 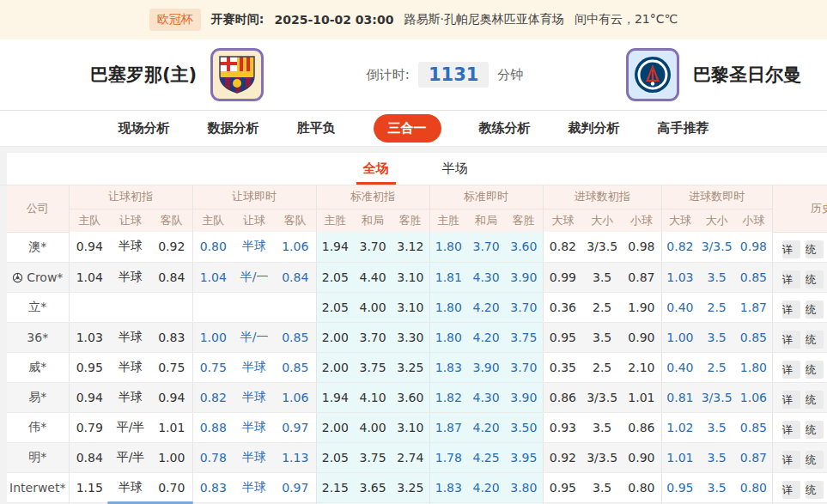 I want to click on odds-cell-std_init-2: 3.30, so click(x=410, y=337).